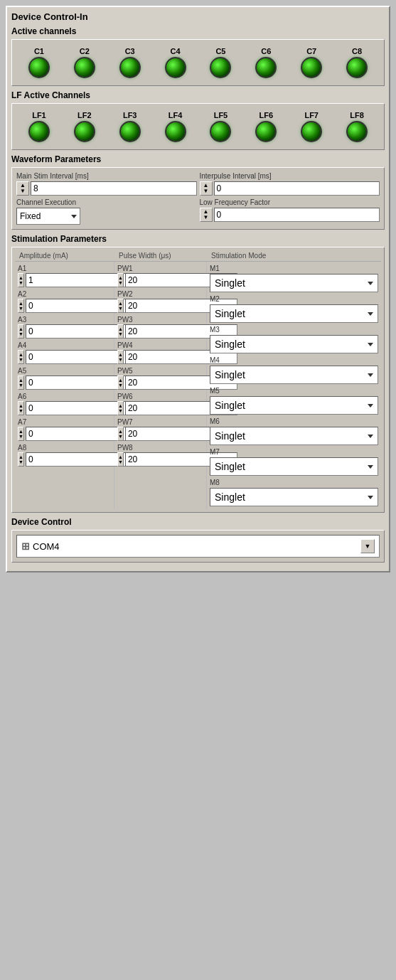  I want to click on pw-spinner-0: ▲▼, so click(121, 280).